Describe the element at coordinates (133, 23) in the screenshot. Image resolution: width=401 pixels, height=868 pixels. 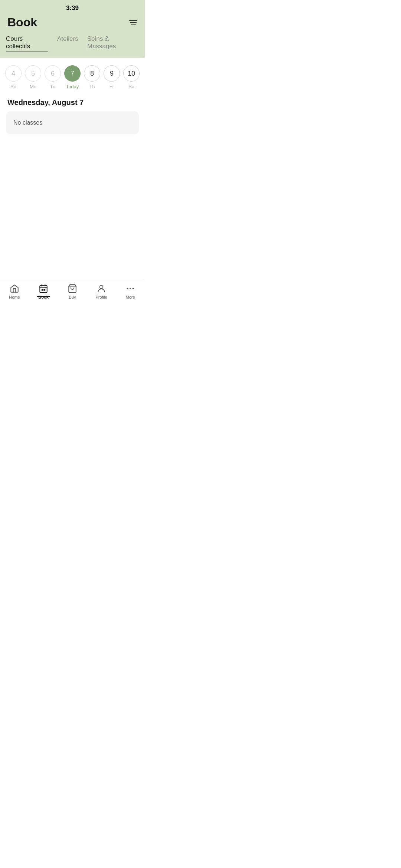
I see `filter-button` at that location.